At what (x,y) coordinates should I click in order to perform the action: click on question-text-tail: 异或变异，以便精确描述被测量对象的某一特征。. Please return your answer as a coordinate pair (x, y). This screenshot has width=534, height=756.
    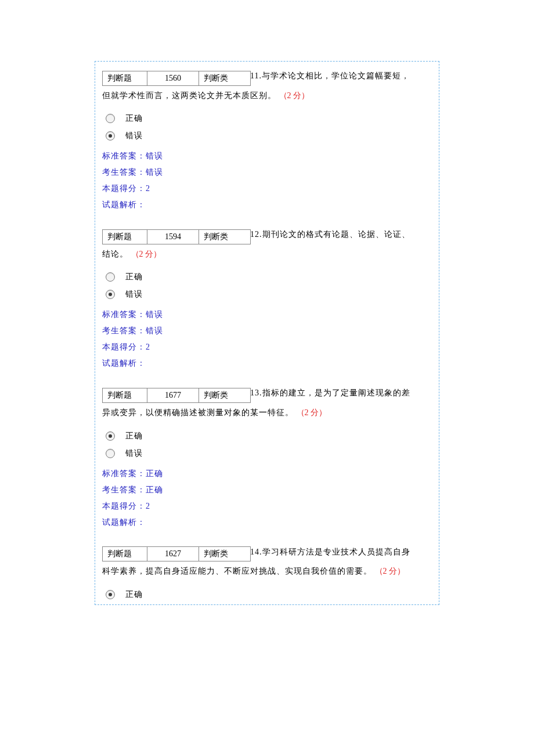
    Looking at the image, I should click on (198, 412).